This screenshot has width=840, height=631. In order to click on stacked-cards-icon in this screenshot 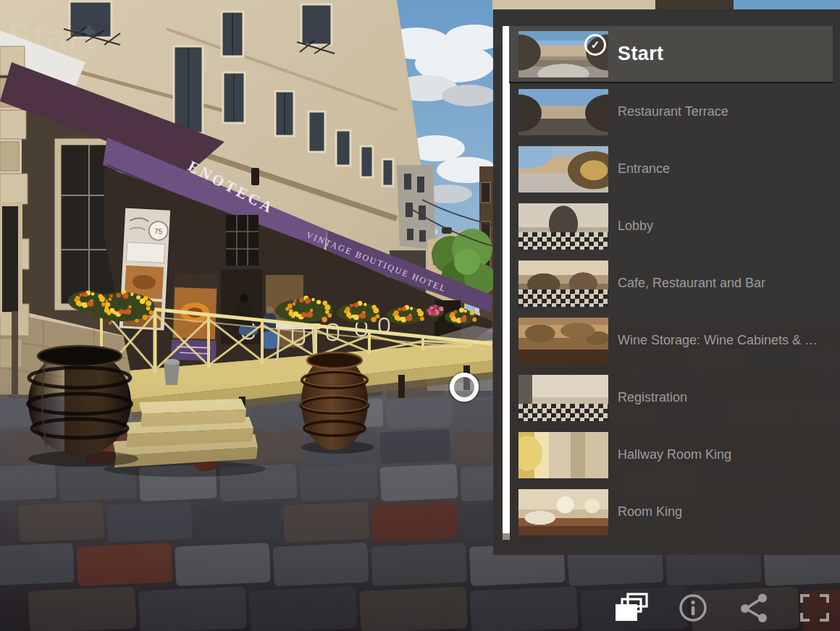, I will do `click(632, 608)`.